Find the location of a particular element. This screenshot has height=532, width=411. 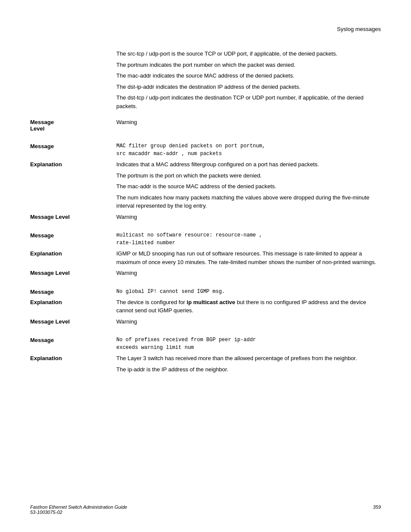

label-message-level-1: MessageLevel is located at coordinates (73, 125).